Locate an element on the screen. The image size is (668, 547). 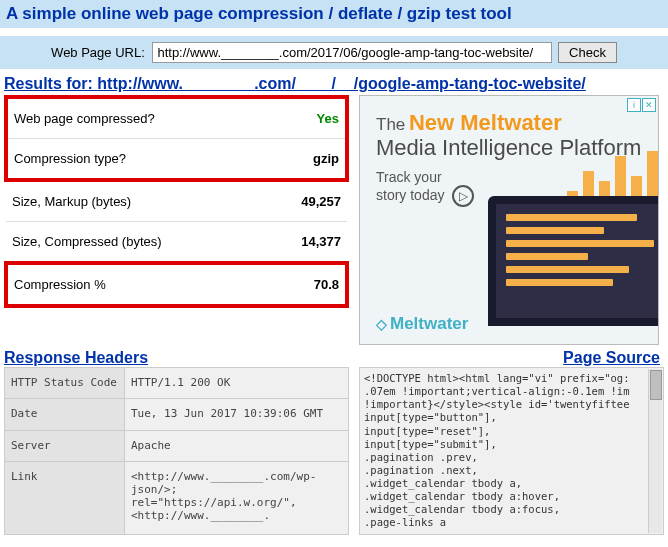
check-button: Check is located at coordinates (588, 52).